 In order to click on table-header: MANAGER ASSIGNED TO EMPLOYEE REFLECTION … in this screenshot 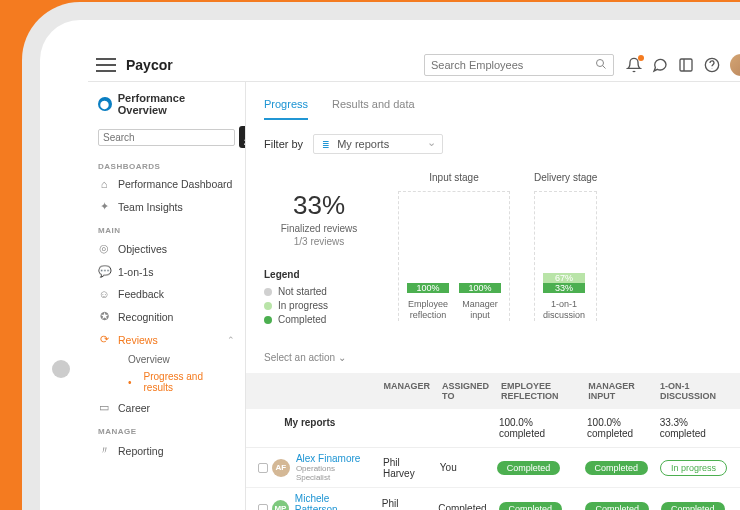, I will do `click(493, 391)`.